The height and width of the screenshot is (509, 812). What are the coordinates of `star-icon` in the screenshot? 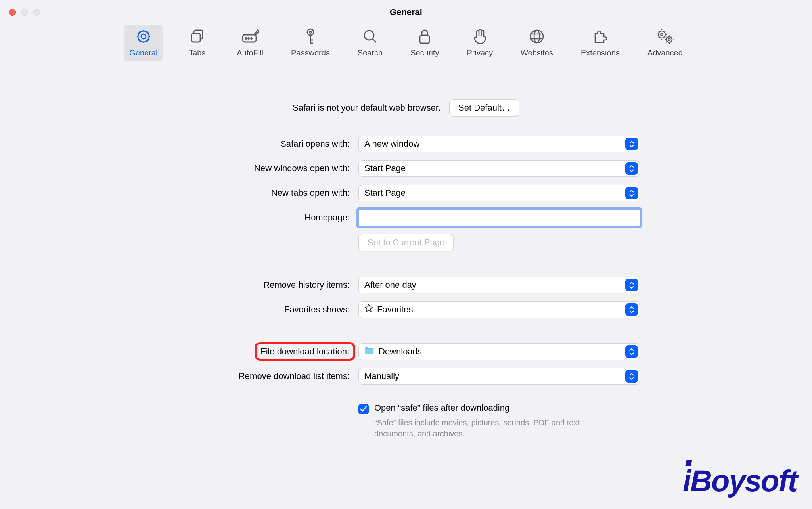 It's located at (369, 310).